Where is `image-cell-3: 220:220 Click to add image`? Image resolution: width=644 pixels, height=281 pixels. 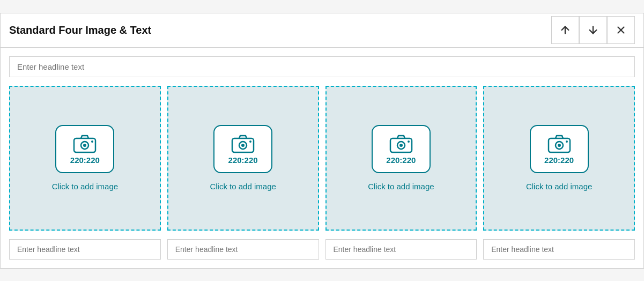
image-cell-3: 220:220 Click to add image is located at coordinates (401, 158).